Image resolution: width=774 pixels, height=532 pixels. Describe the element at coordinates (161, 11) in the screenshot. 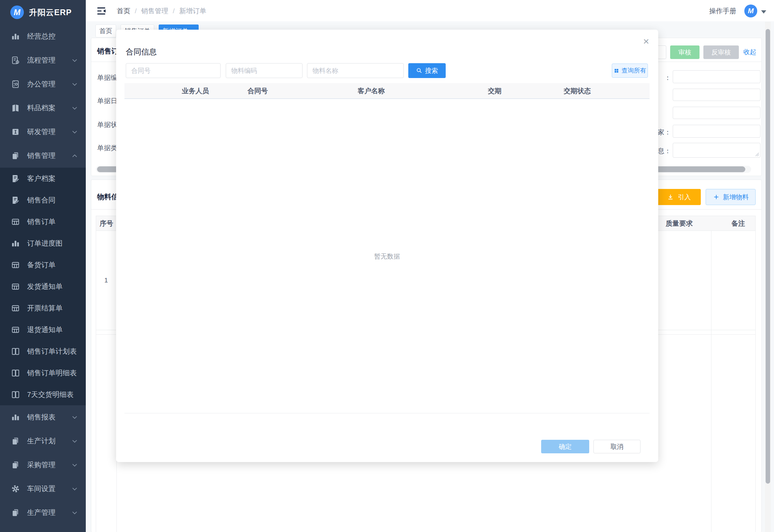

I see `breadcrumb: 首页 / 销售管理 / 新增订单` at that location.